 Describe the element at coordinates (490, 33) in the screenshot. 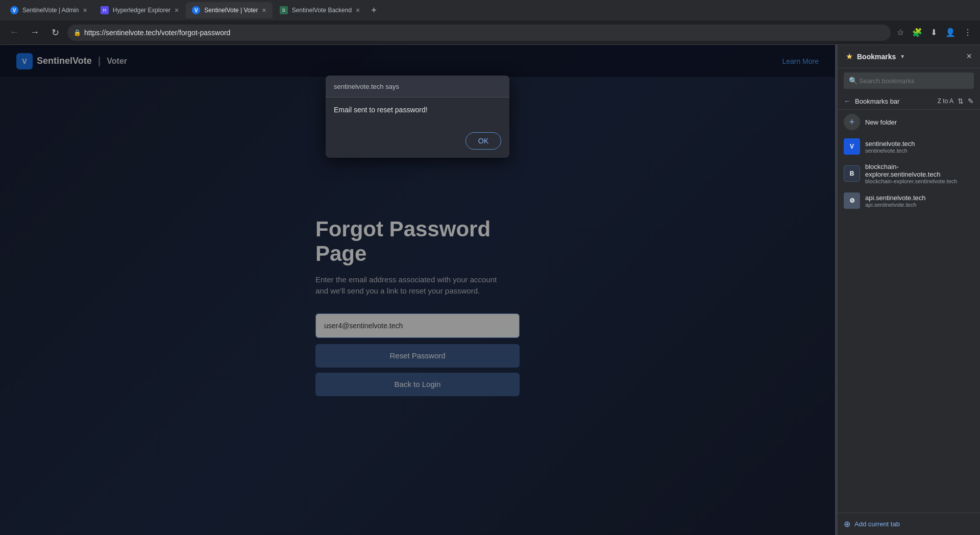

I see `address-bar: ← → ↻ 🔒 https://sentinelvote.tech/voter/…` at that location.